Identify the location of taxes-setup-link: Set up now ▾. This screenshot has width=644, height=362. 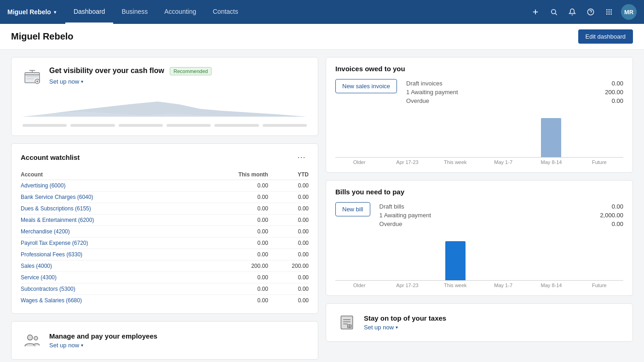
(405, 327).